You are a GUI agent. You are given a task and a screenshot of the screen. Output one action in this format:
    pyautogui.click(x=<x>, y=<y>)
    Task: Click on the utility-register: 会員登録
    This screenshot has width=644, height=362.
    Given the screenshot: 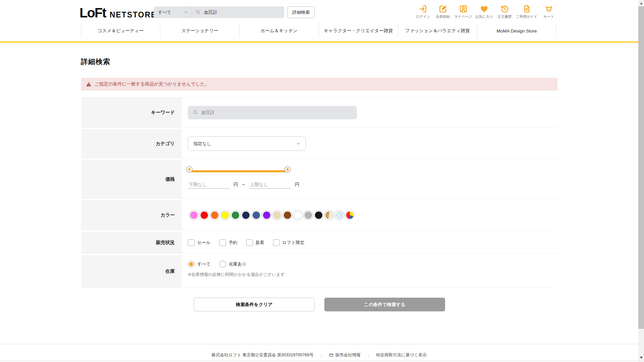 What is the action you would take?
    pyautogui.click(x=443, y=12)
    